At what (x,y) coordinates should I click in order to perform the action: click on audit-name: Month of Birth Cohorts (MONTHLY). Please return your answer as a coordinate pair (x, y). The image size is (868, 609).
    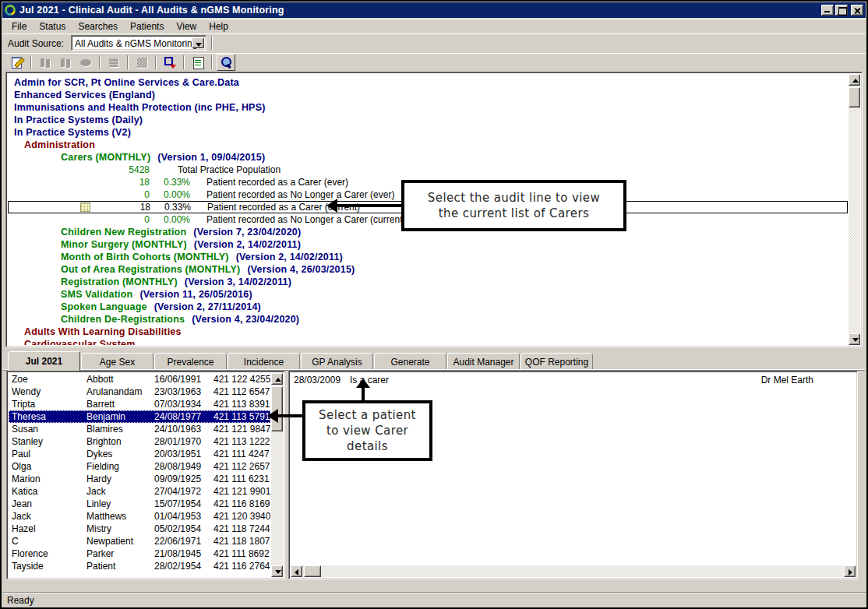
    Looking at the image, I should click on (145, 257).